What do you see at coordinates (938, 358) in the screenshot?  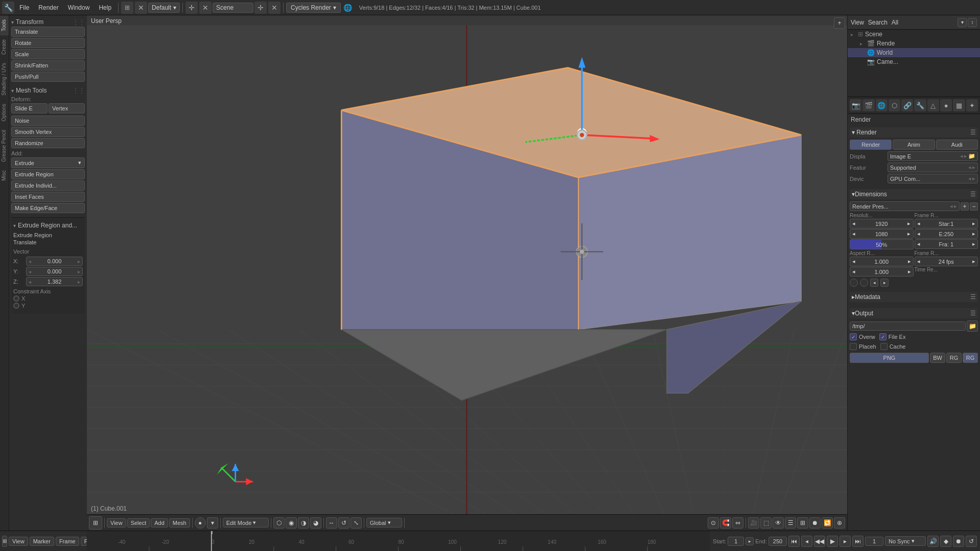 I see `bw-btn: BW` at bounding box center [938, 358].